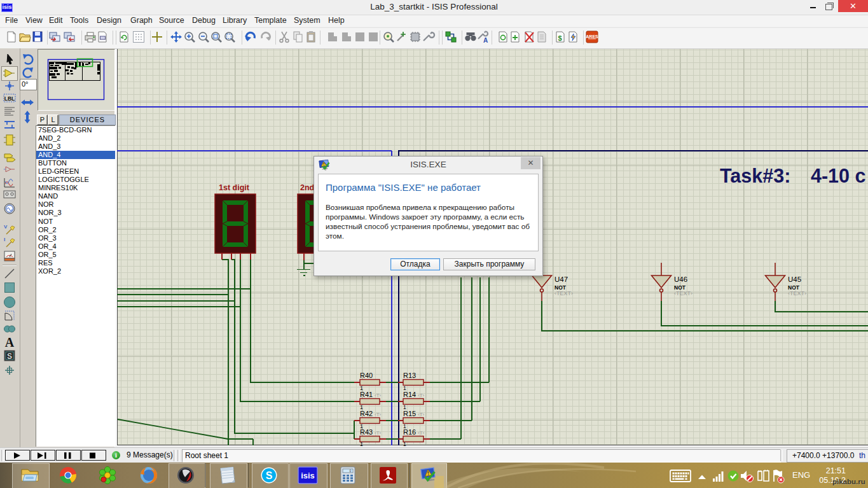  What do you see at coordinates (410, 394) in the screenshot?
I see `svg-text: R14` at bounding box center [410, 394].